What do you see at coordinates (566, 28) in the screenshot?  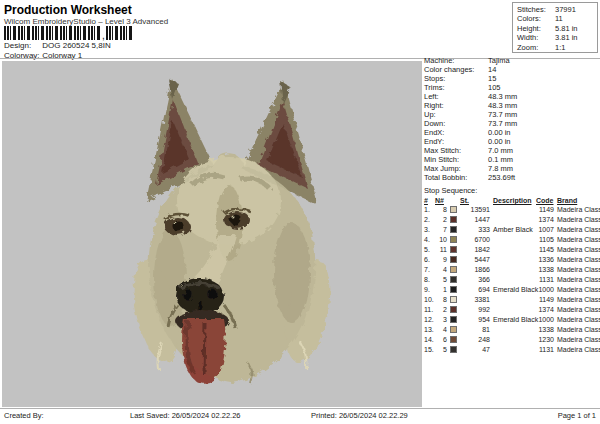 I see `stat-value: 5.81 in` at bounding box center [566, 28].